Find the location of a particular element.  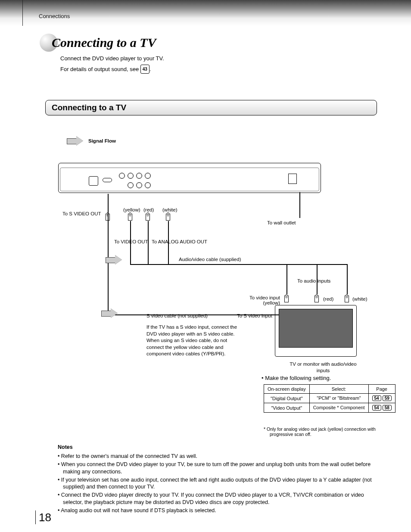

plug-yellow is located at coordinates (130, 217).